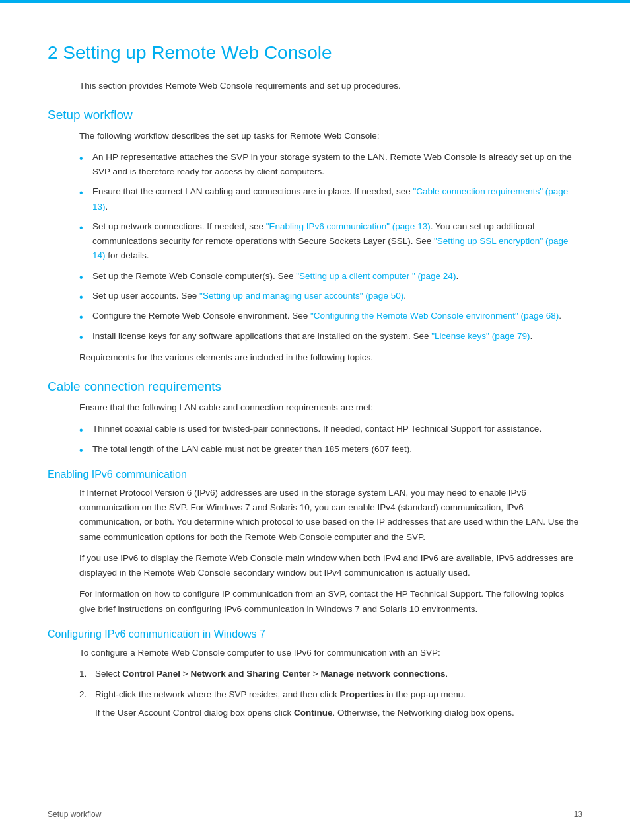  What do you see at coordinates (331, 358) in the screenshot?
I see `setup-workflow-outro-text: Requirements for the various elements ar…` at bounding box center [331, 358].